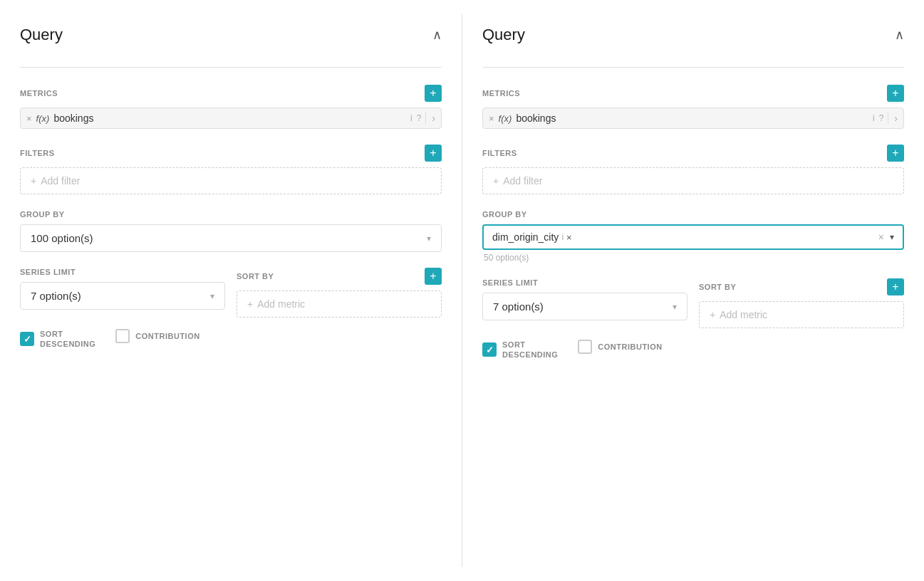  Describe the element at coordinates (231, 107) in the screenshot. I see `left-metrics-section: METRICS + × f(x) bookings i ? ›` at that location.